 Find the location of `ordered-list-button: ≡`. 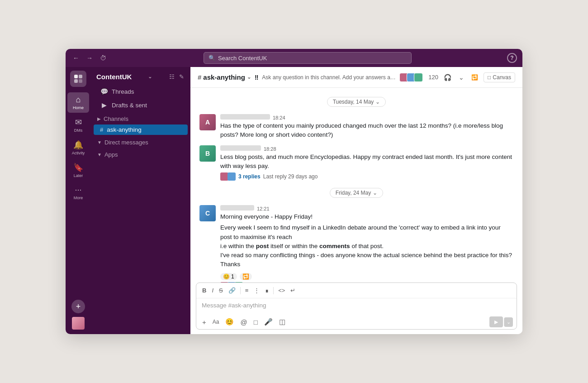

ordered-list-button: ≡ is located at coordinates (247, 291).